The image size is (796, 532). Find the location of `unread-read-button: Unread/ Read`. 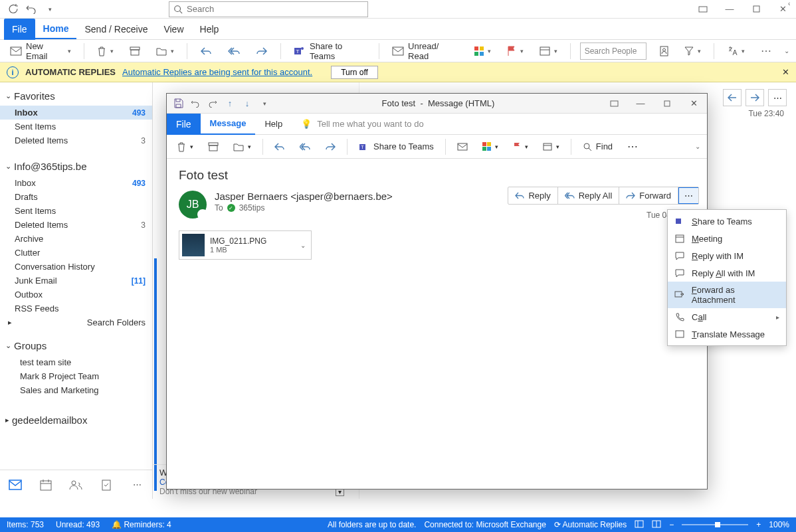

unread-read-button: Unread/ Read is located at coordinates (425, 51).